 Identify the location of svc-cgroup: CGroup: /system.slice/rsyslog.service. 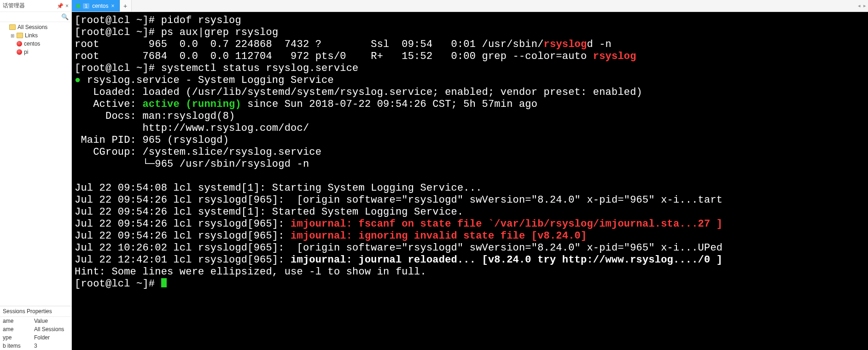
(198, 152).